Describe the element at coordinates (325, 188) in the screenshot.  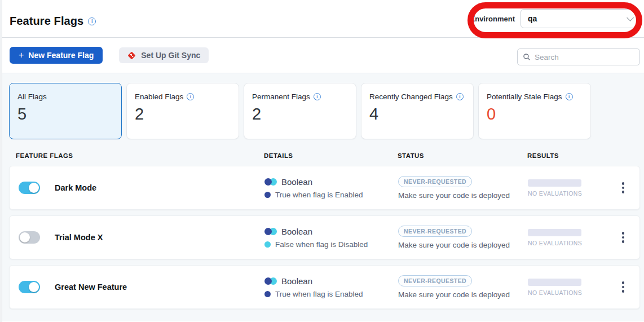
I see `flag-row: Dark Mode Boolean True when flag is Enab…` at that location.